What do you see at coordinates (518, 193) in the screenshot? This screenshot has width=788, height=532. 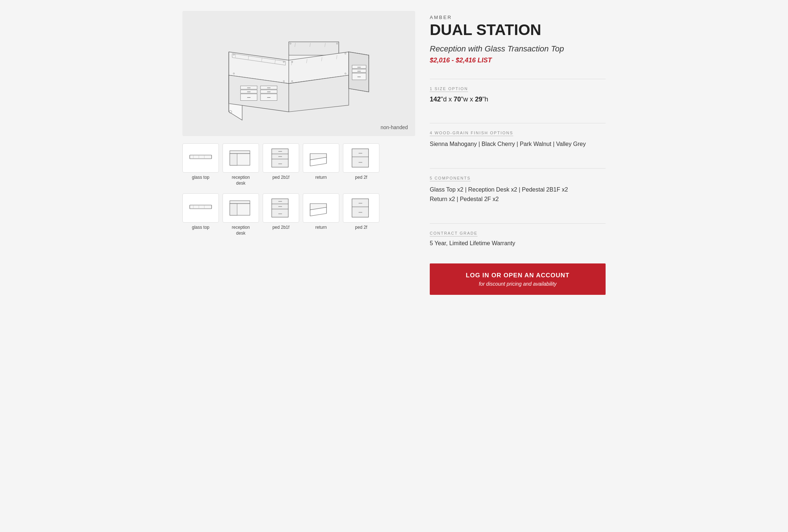 I see `components-section: 5 COMPONENTS Glass Top x2 | Reception De…` at bounding box center [518, 193].